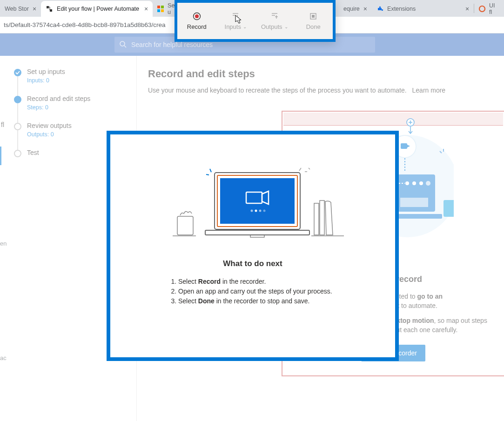 This screenshot has height=421, width=504. I want to click on step-sub: Inputs: 0, so click(46, 80).